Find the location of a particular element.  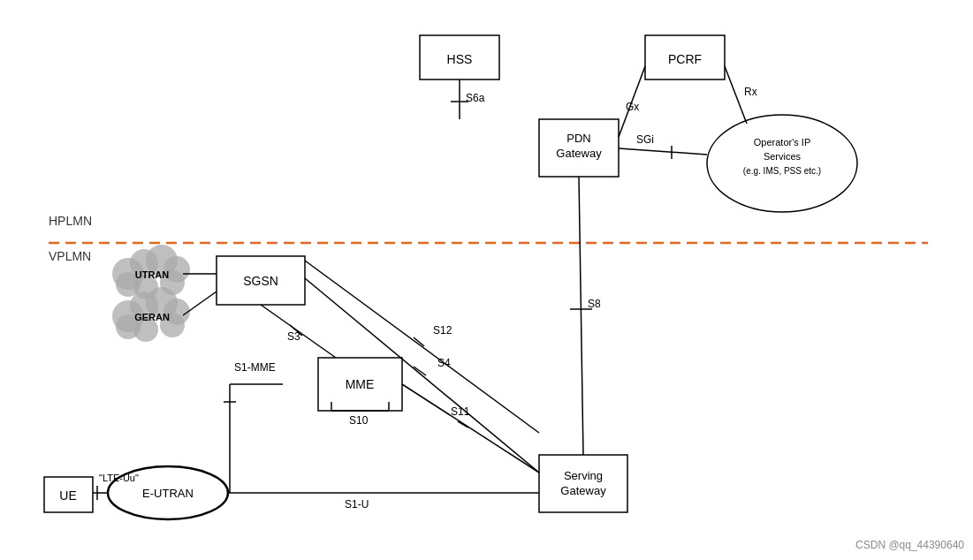

sgsn-label: SGSN is located at coordinates (261, 281).